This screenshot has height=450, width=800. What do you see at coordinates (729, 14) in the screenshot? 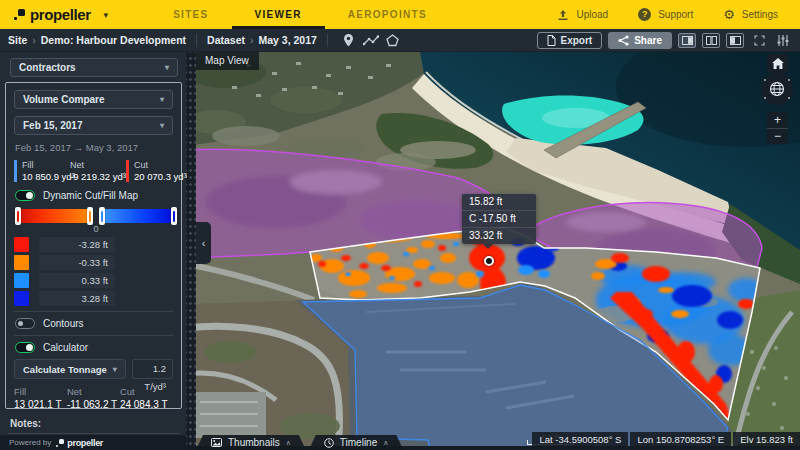
I see `gear-icon: ⚙` at bounding box center [729, 14].